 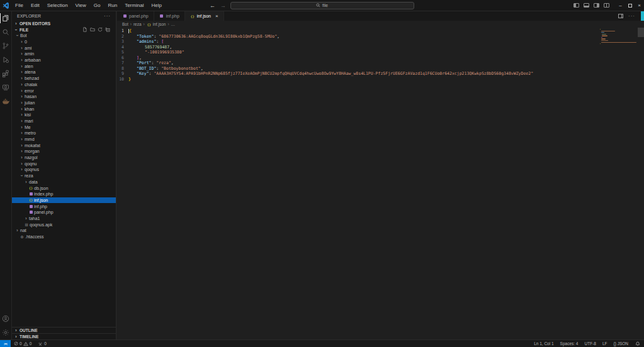 What do you see at coordinates (136, 16) in the screenshot?
I see `tab-panel.php: panel.php` at bounding box center [136, 16].